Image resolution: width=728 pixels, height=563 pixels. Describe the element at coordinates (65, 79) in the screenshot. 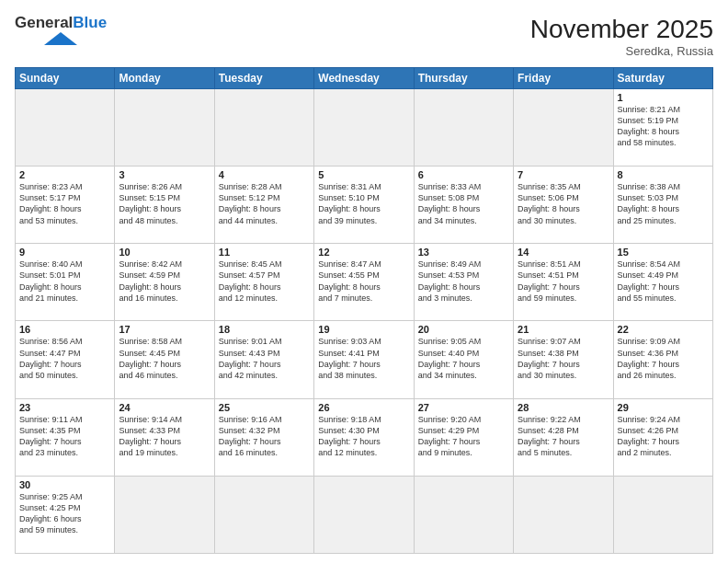

I see `header-sunday: Sunday` at that location.